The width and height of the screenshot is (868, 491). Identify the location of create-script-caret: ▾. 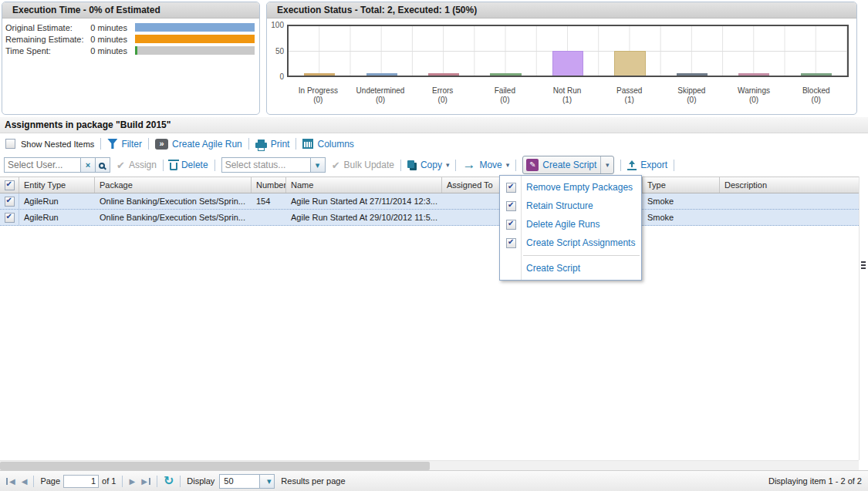
(606, 165).